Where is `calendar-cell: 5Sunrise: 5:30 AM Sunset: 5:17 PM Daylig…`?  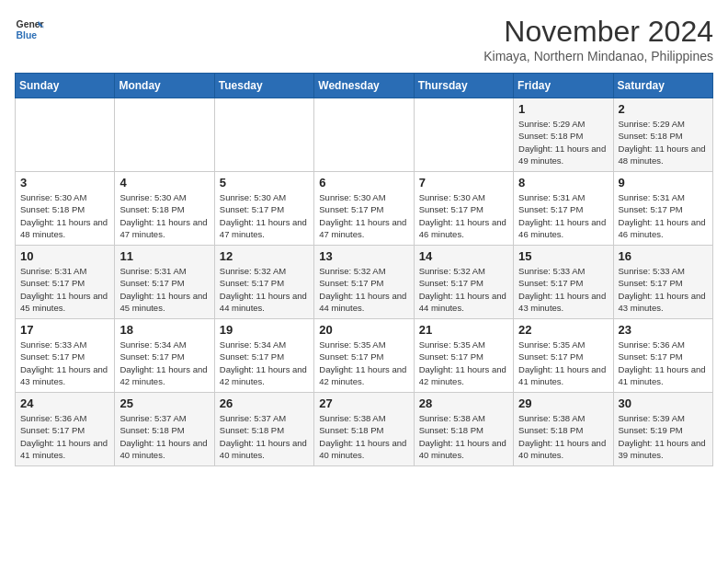
calendar-cell: 5Sunrise: 5:30 AM Sunset: 5:17 PM Daylig… is located at coordinates (264, 209).